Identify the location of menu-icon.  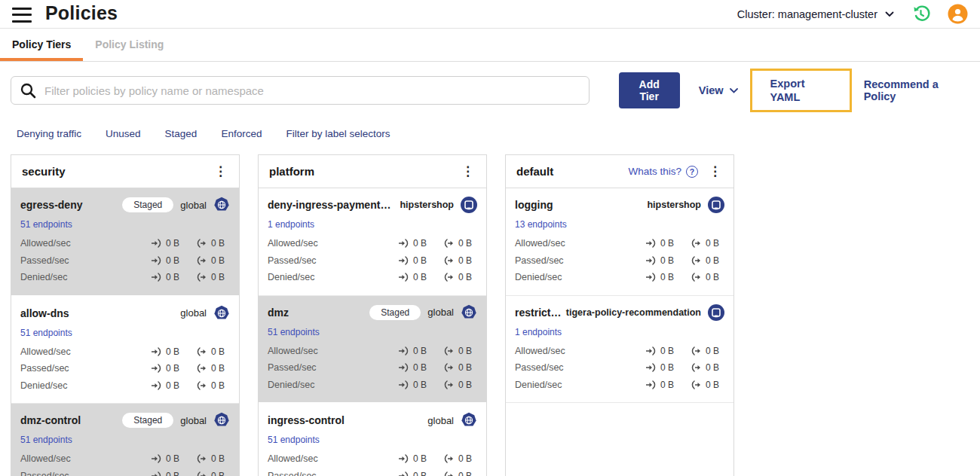
(22, 15).